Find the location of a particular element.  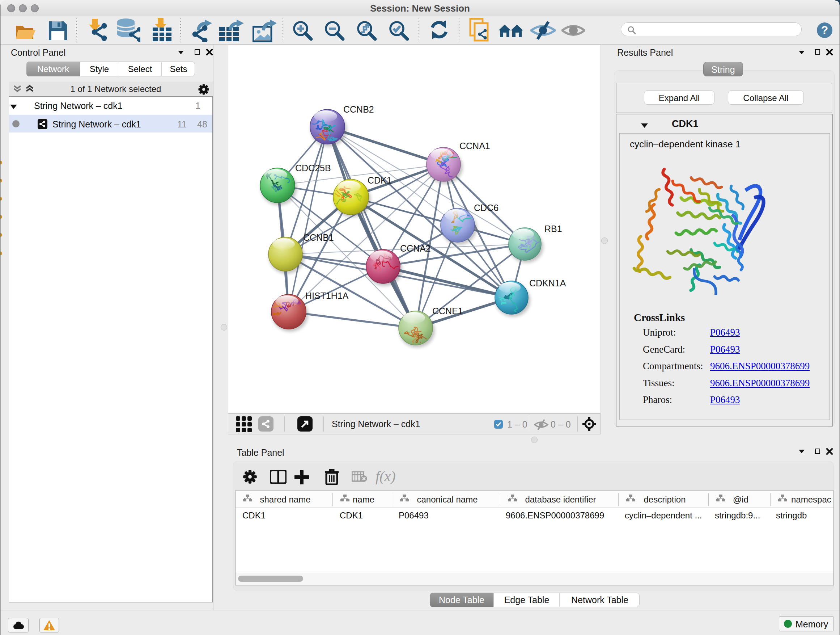

svg-text: CCNA2 is located at coordinates (415, 249).